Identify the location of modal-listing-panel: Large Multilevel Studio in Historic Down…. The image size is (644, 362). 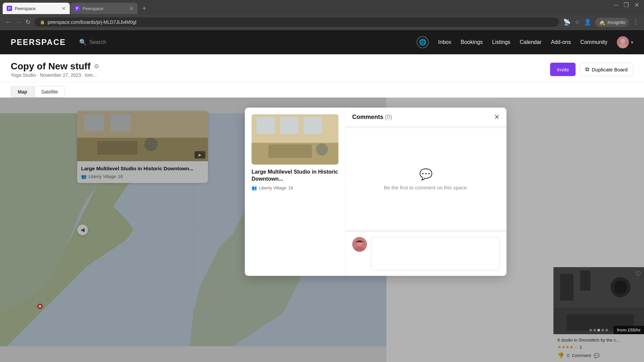
(295, 192).